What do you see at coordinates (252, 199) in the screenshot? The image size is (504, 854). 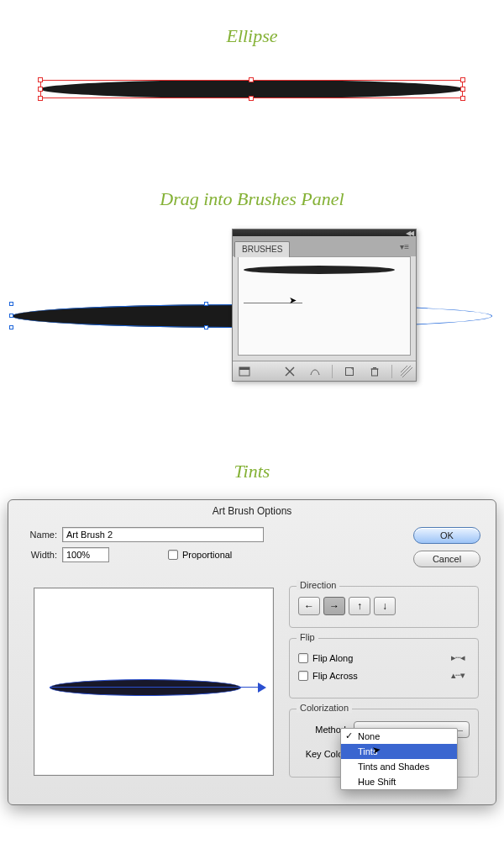 I see `heading-drag: Drag into Brushes Panel` at bounding box center [252, 199].